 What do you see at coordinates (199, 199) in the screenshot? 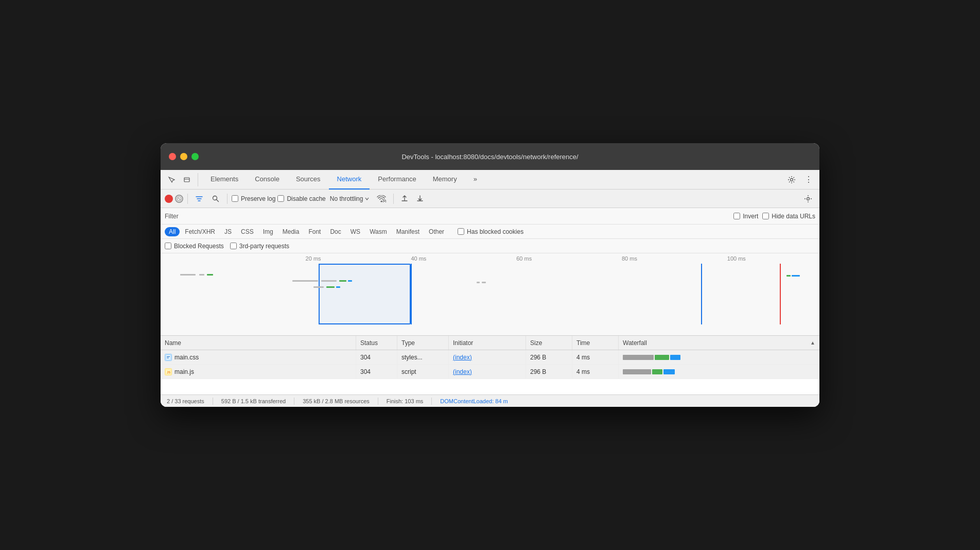
I see `filter-icon-btn` at bounding box center [199, 199].